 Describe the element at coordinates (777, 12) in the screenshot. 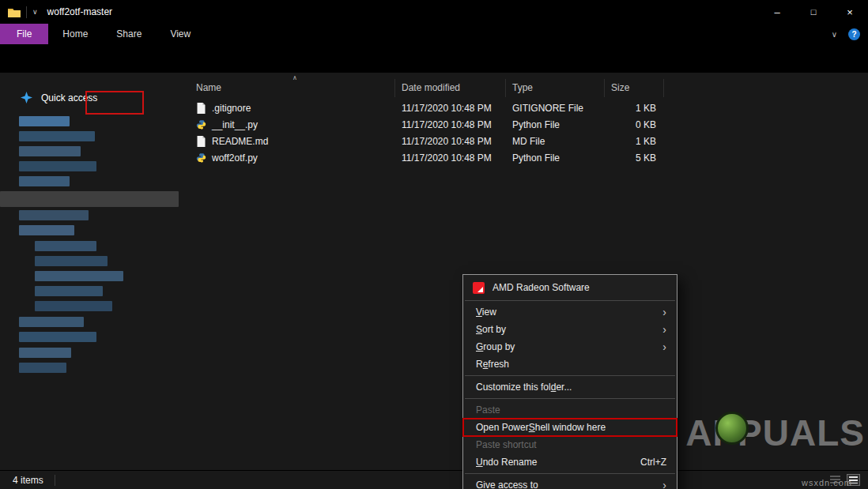

I see `minimize-button: –` at that location.